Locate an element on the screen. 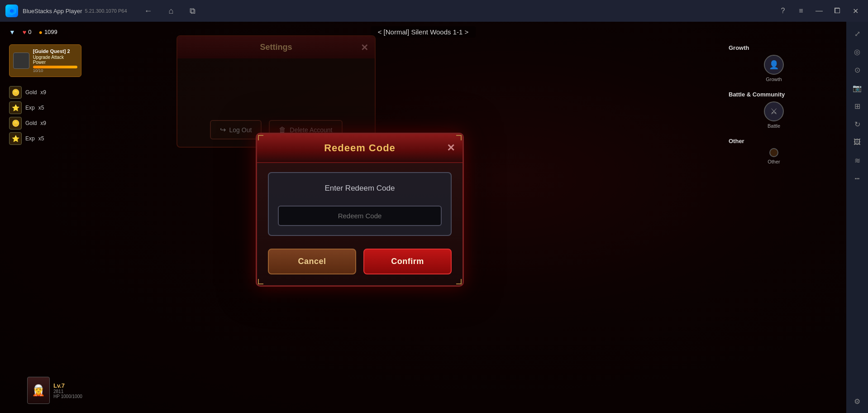  settings-close-button: ✕ is located at coordinates (365, 48).